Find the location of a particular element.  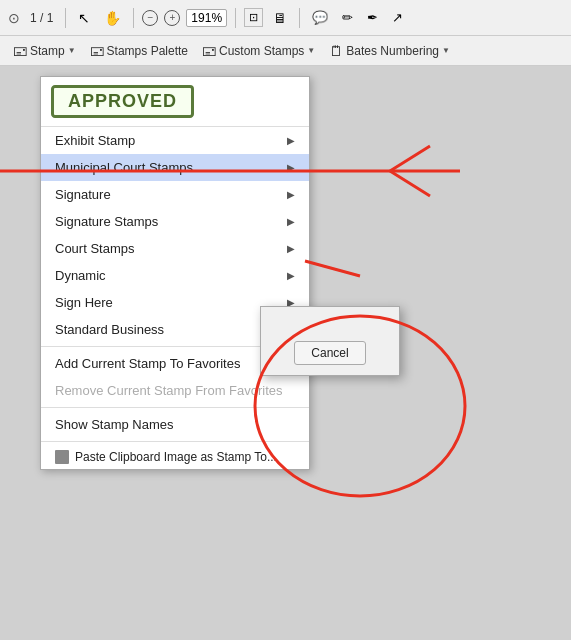

divider2 is located at coordinates (134, 18).